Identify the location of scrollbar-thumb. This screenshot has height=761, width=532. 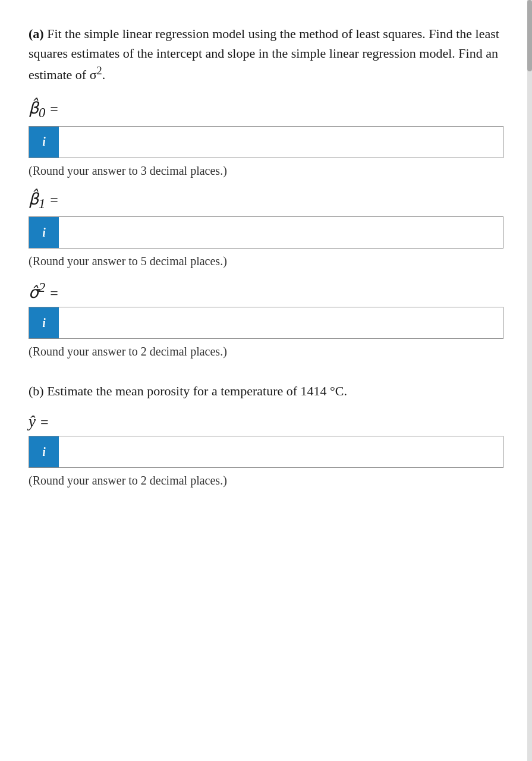
(530, 36).